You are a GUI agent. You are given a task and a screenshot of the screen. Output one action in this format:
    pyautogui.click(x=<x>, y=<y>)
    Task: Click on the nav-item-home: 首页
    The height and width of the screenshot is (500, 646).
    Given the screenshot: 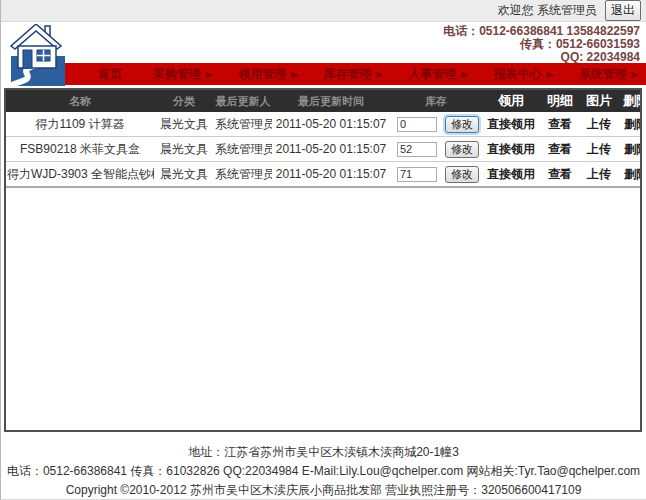 What is the action you would take?
    pyautogui.click(x=112, y=74)
    